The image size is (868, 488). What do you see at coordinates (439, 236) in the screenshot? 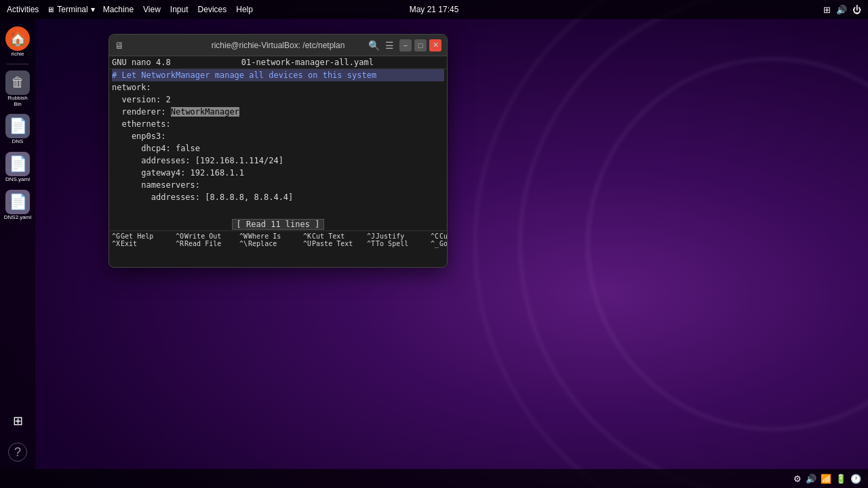
I see `shortcut-cur-pos: ^C Cur Pos` at bounding box center [439, 236].